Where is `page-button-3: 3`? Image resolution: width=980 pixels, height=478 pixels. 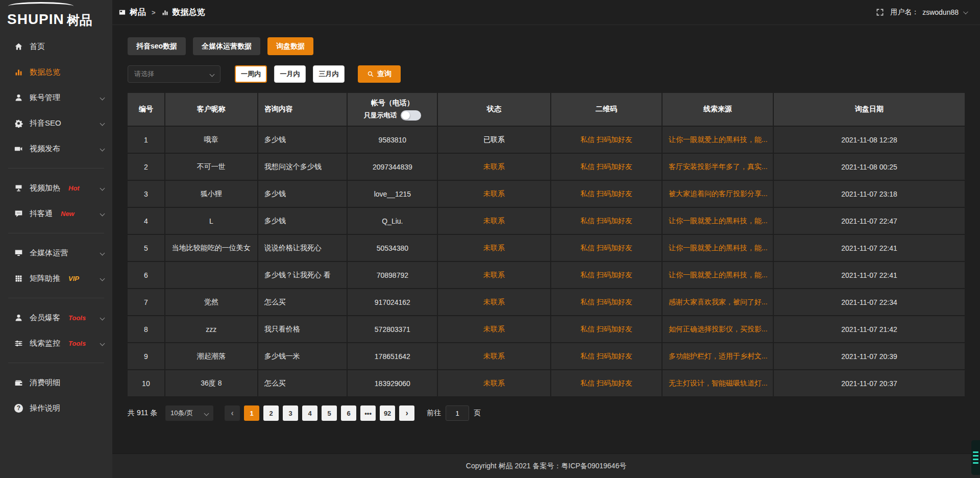
page-button-3: 3 is located at coordinates (290, 413).